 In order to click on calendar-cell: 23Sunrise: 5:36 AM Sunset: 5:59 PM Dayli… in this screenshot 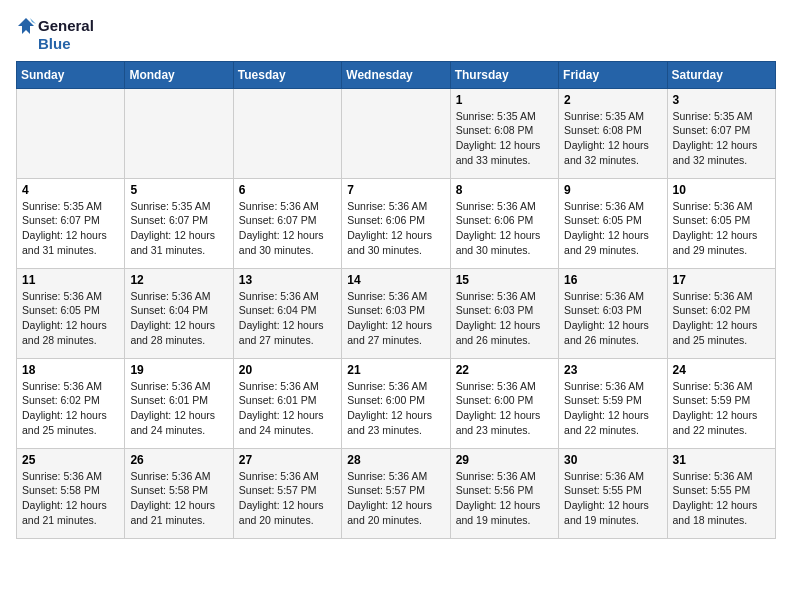, I will do `click(613, 403)`.